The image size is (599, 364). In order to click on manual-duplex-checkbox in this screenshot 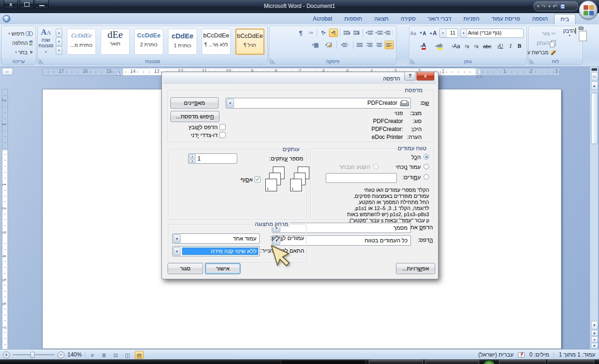, I will do `click(223, 135)`.